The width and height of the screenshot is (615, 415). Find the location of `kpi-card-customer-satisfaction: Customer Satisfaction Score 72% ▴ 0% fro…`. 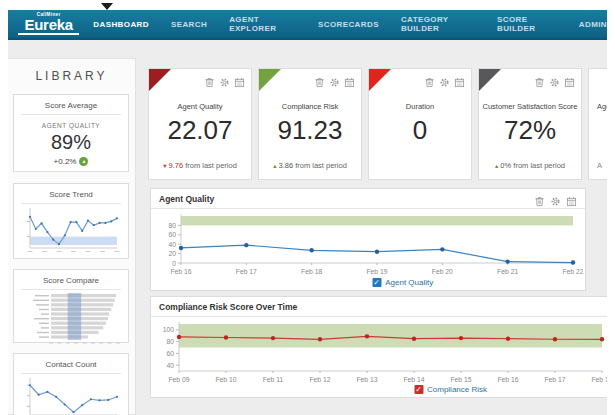

kpi-card-customer-satisfaction: Customer Satisfaction Score 72% ▴ 0% fro… is located at coordinates (530, 124).